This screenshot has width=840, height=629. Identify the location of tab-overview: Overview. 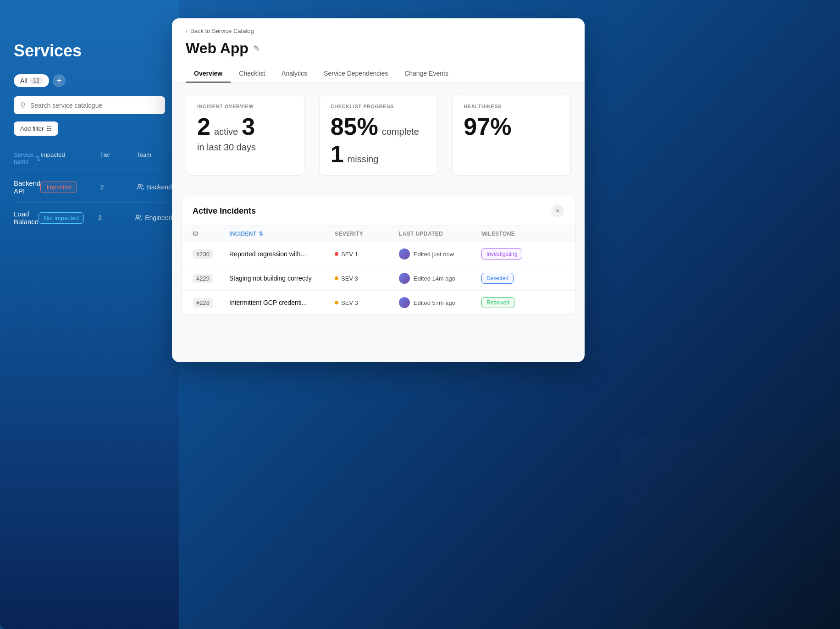
(208, 74).